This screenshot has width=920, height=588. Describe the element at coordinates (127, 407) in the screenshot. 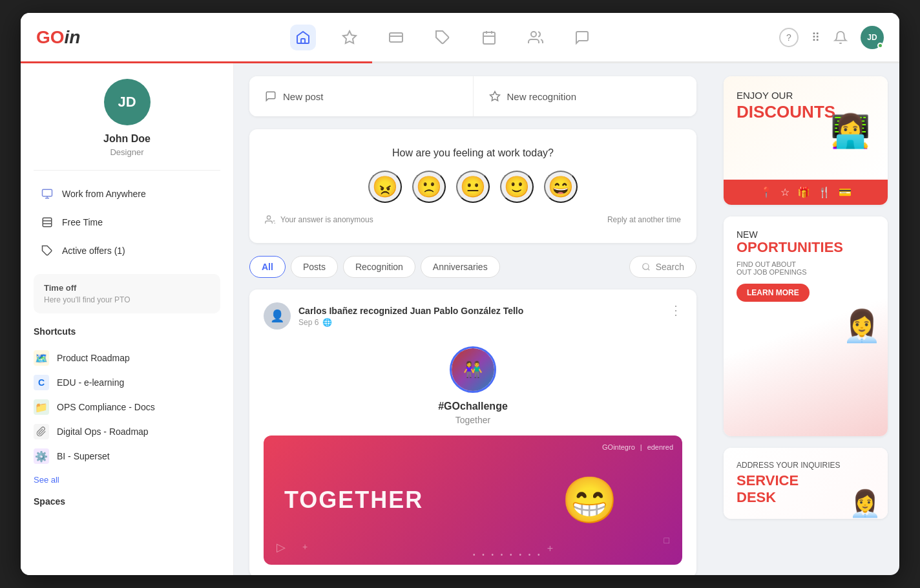

I see `shortcut-ops: 📁 OPS Compliance - Docs` at that location.